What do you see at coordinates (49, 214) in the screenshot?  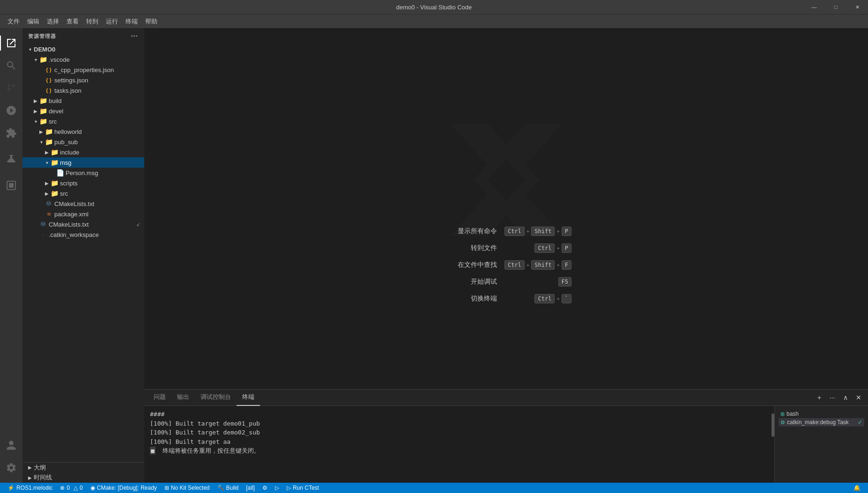 I see `xml-icon: ≋` at bounding box center [49, 214].